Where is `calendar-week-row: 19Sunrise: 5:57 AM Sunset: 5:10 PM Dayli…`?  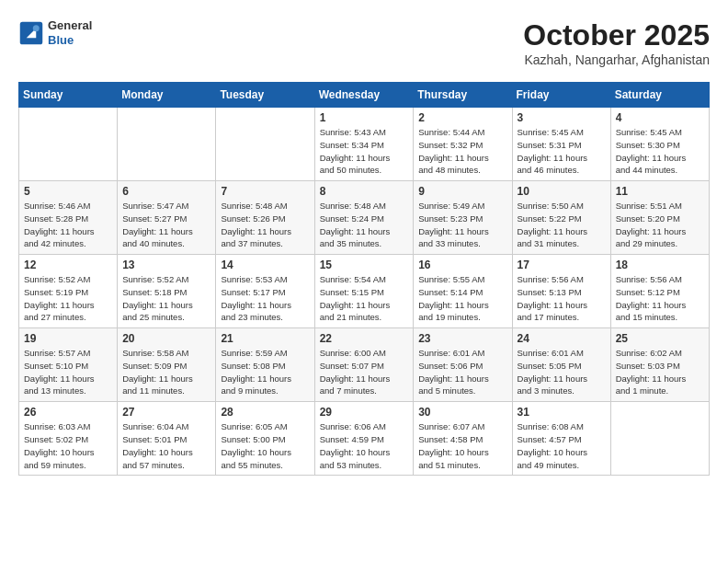
calendar-week-row: 19Sunrise: 5:57 AM Sunset: 5:10 PM Dayli… is located at coordinates (364, 365).